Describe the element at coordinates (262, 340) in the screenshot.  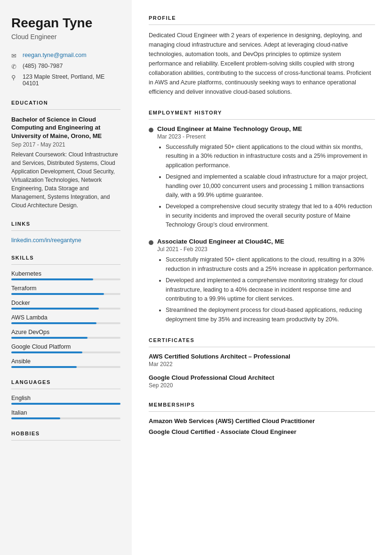
I see `certificates-section-title: CERTIFICATES` at that location.